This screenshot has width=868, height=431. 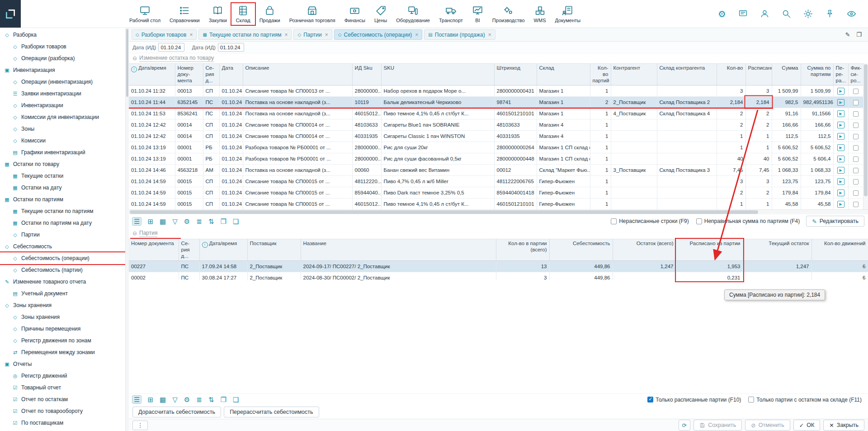 What do you see at coordinates (62, 94) in the screenshot?
I see `sidebar-item: ☰ Заявки инвентаризации` at bounding box center [62, 94].